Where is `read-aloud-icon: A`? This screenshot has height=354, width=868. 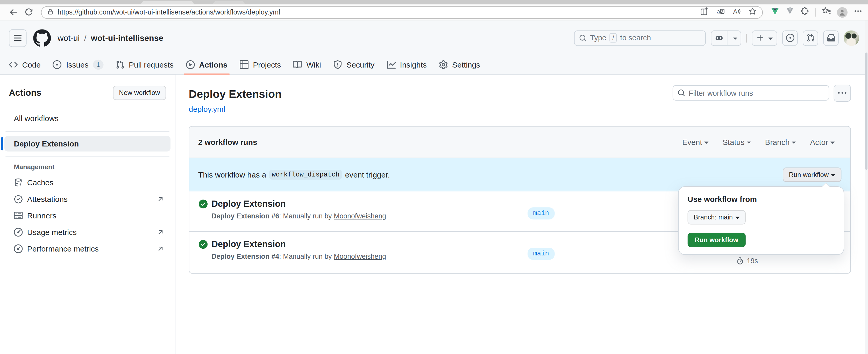
read-aloud-icon: A is located at coordinates (737, 12).